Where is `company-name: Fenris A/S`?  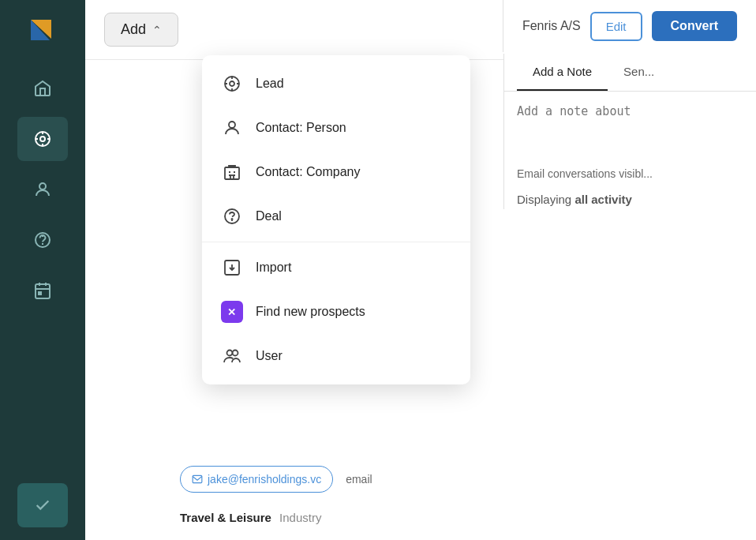
company-name: Fenris A/S is located at coordinates (552, 26).